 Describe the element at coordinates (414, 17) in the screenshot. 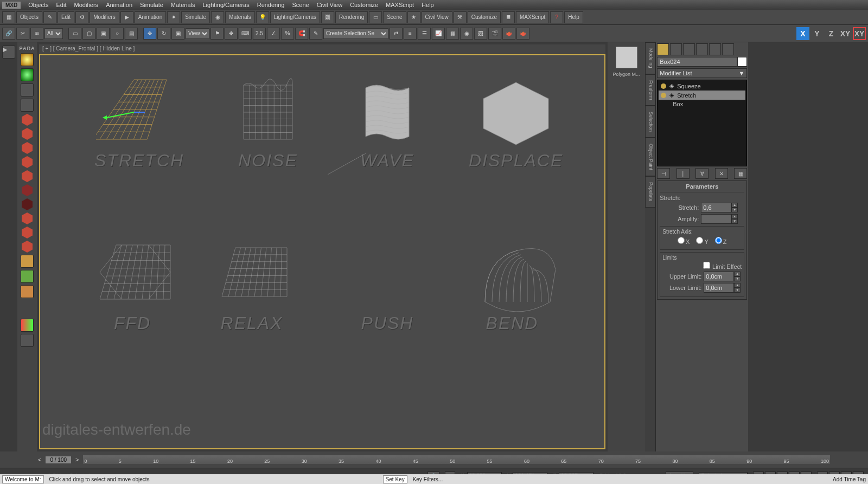

I see `civil-icon: ★` at that location.